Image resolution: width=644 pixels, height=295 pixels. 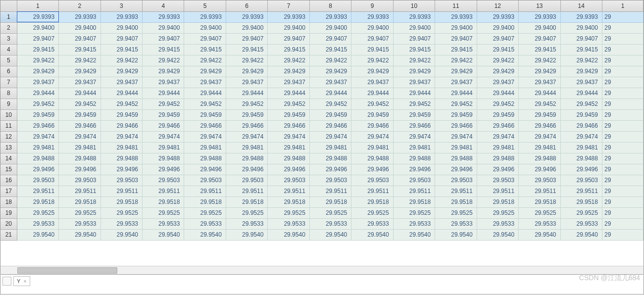 What do you see at coordinates (22, 281) in the screenshot?
I see `sheet-tab-y: Y ×` at bounding box center [22, 281].